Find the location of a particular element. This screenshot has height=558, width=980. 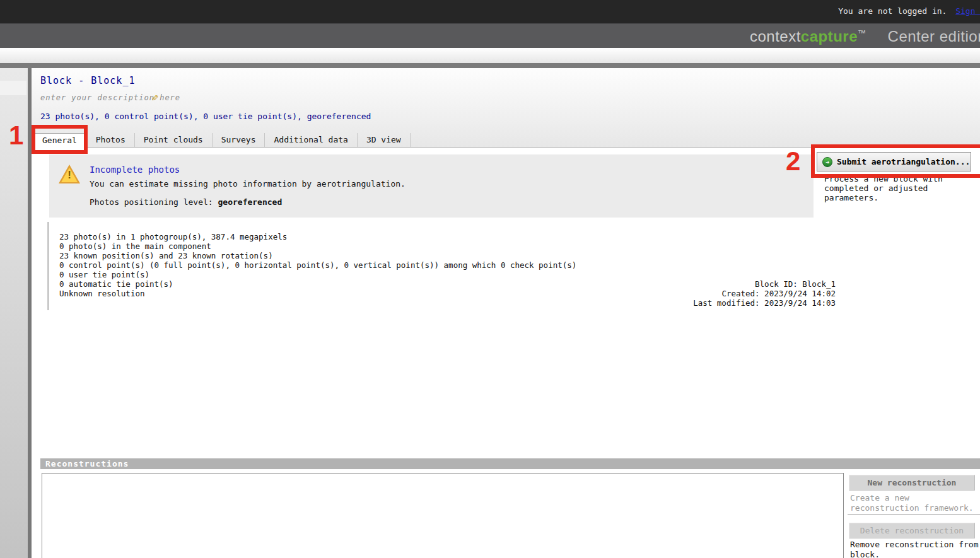

stat-line: 0 photo(s) in the main component is located at coordinates (318, 246).